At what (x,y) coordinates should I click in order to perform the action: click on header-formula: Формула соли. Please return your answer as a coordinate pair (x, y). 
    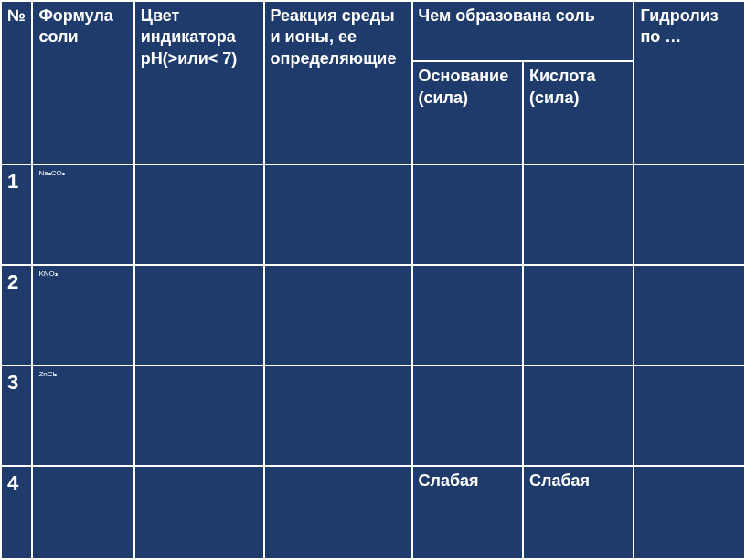
    Looking at the image, I should click on (82, 82).